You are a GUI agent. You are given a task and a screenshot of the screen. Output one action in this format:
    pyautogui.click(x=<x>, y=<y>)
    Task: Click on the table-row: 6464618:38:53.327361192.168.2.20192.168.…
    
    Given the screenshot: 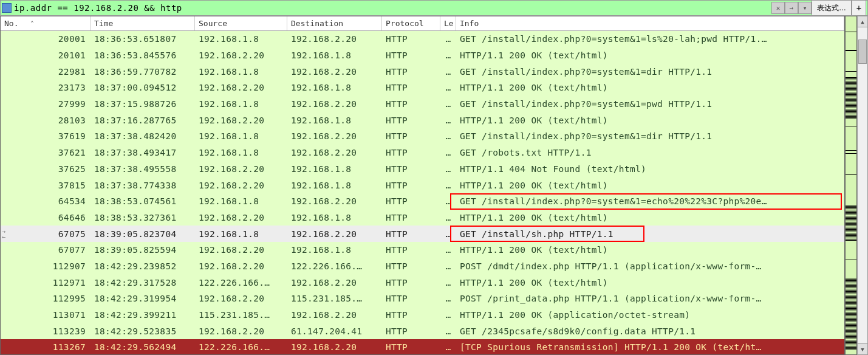 What is the action you would take?
    pyautogui.click(x=423, y=218)
    